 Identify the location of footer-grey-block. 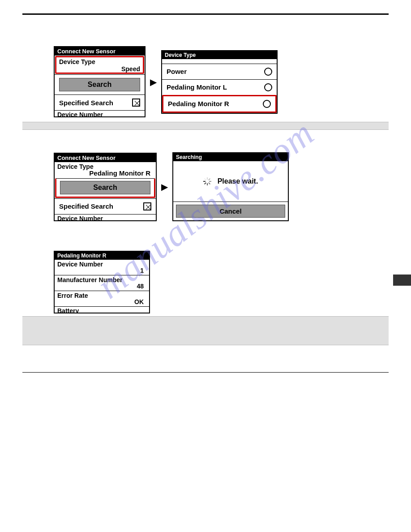
(206, 330).